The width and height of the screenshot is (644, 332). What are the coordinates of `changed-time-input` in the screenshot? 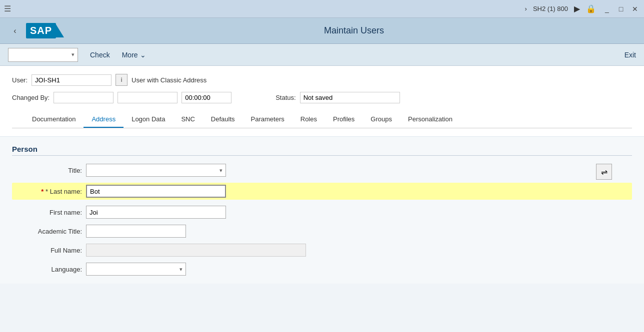 It's located at (206, 98).